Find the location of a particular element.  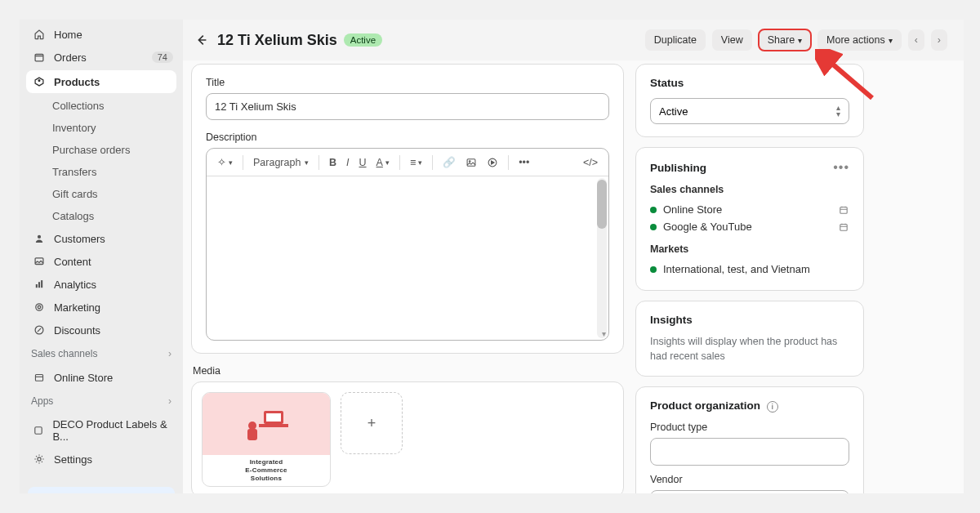

channel-label: Online Store is located at coordinates (693, 209).